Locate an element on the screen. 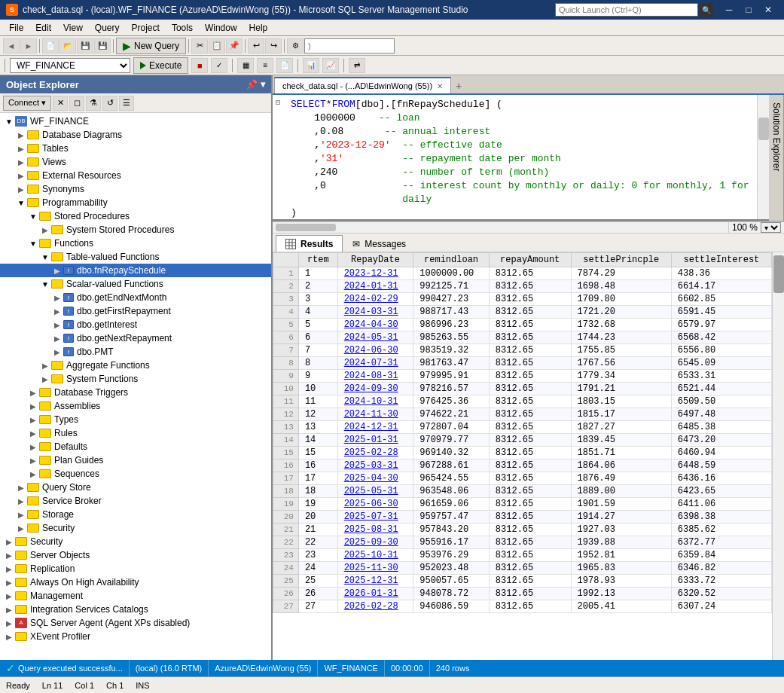  tree-node-synonyms: ▶ Synonyms is located at coordinates (136, 189).